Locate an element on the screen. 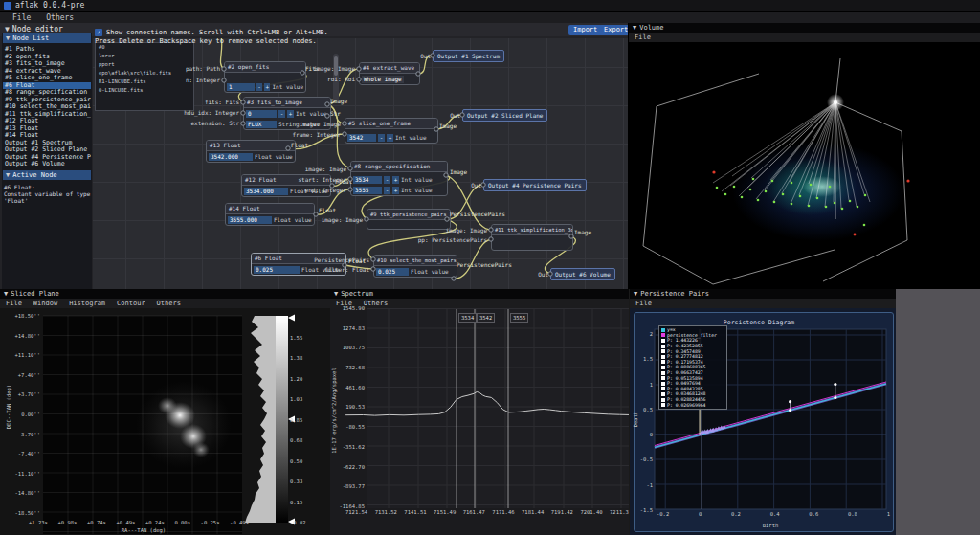  node-title: #8 range_specification is located at coordinates (399, 167).